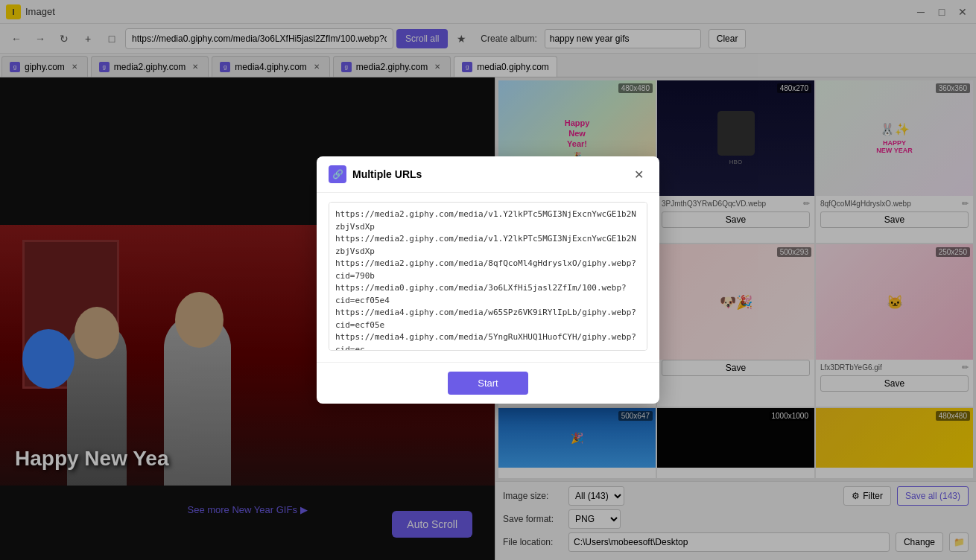 This screenshot has height=560, width=976. I want to click on urls-textarea: https://media2.giphy.com/media/v1.Y2lkPT…, so click(488, 276).